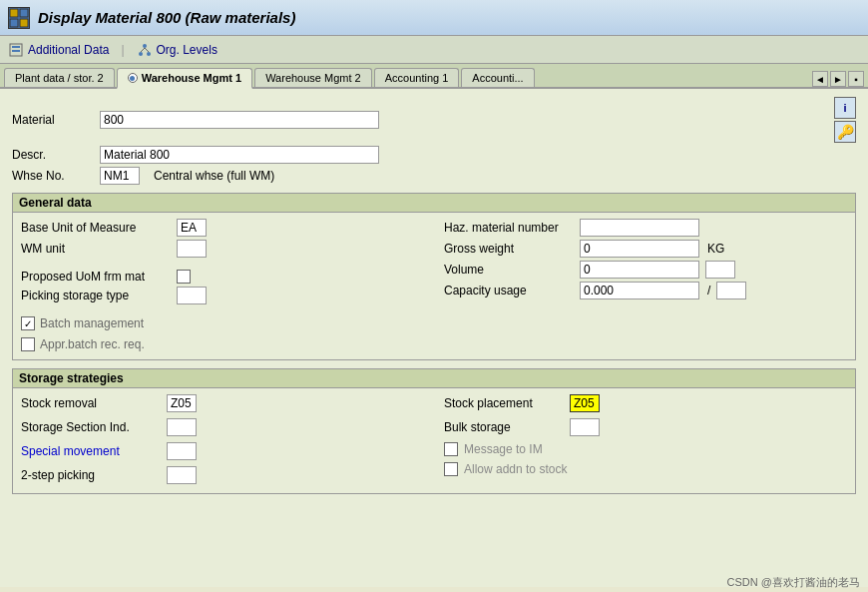 This screenshot has width=868, height=592. I want to click on material-label: Material, so click(52, 120).